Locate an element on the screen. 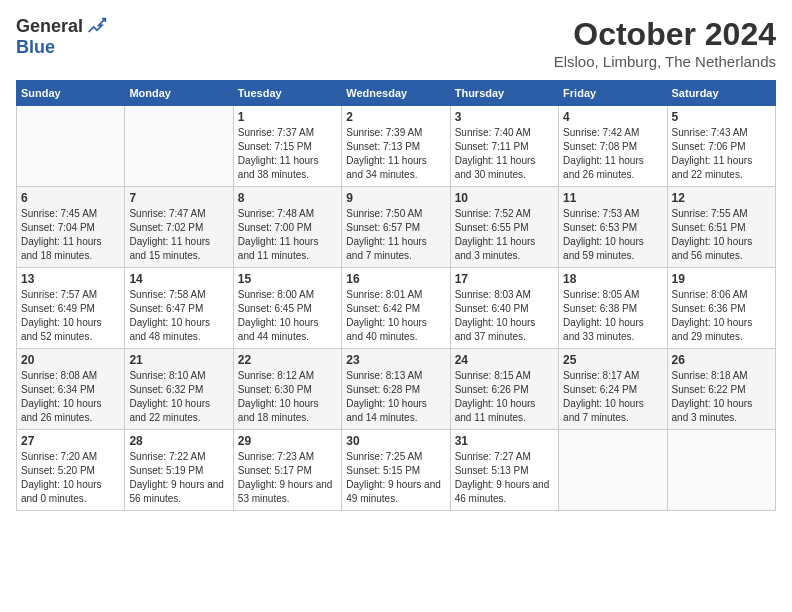 The height and width of the screenshot is (612, 792). calendar-cell: 22Sunrise: 8:12 AM Sunset: 6:30 PM Dayli… is located at coordinates (287, 390).